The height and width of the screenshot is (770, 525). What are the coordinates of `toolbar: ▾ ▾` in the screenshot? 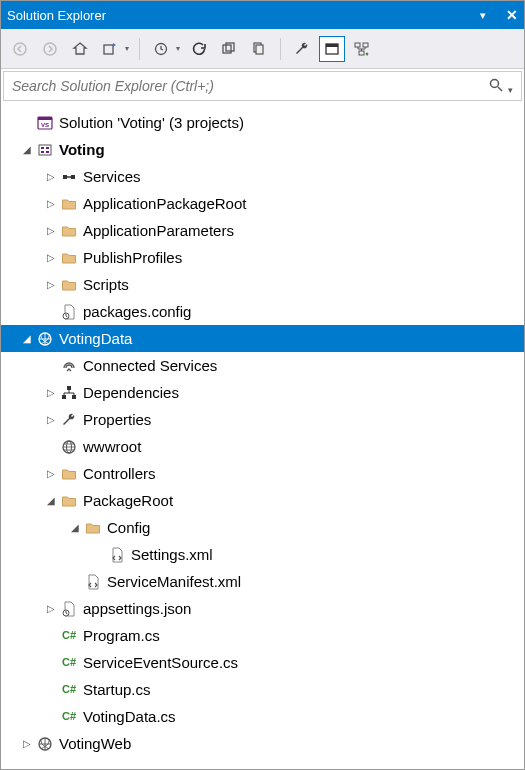 It's located at (262, 49).